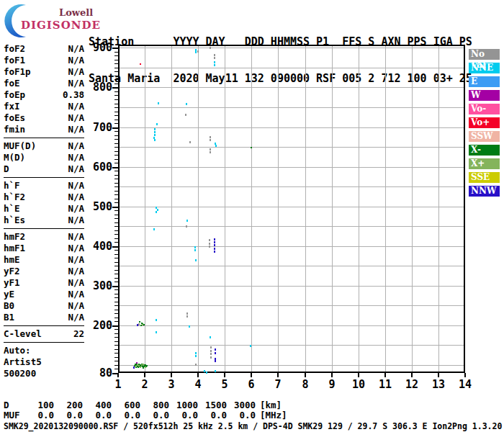 The image size is (504, 432). I want to click on row-value: 100, so click(40, 405).